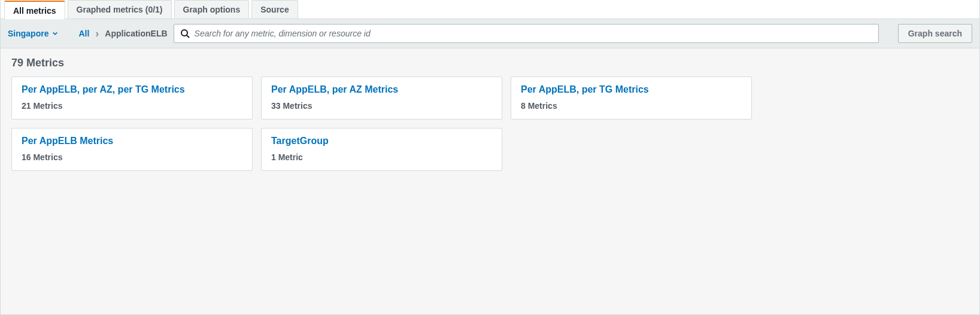 The image size is (980, 315). Describe the element at coordinates (533, 33) in the screenshot. I see `search-input` at that location.